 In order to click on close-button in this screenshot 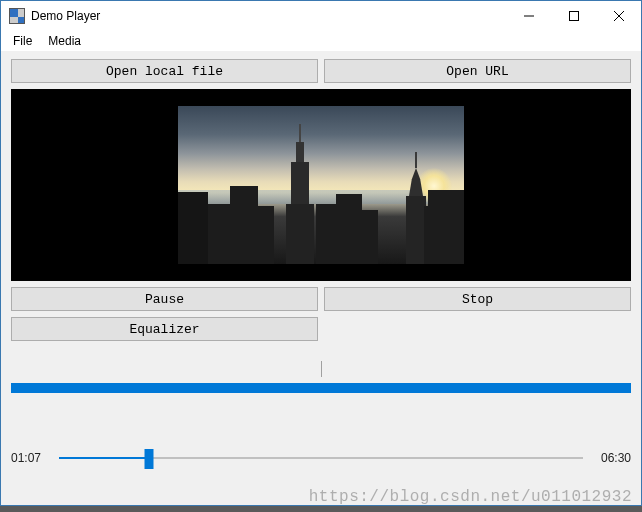, I will do `click(618, 16)`.